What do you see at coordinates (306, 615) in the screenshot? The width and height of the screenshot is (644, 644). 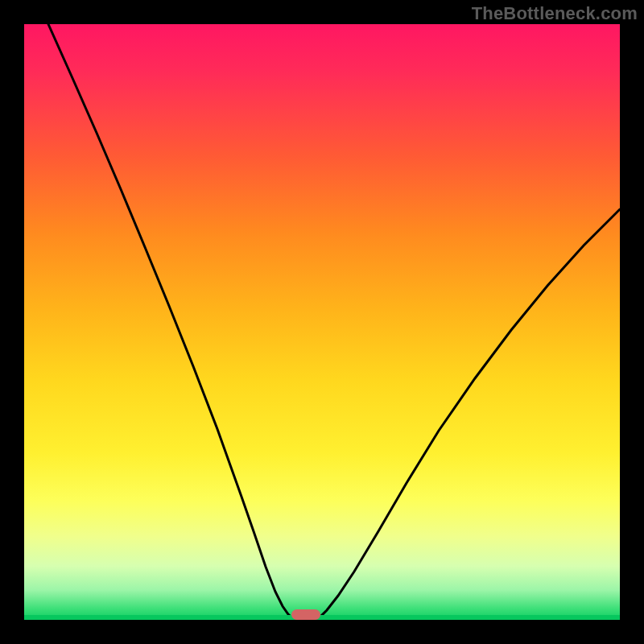 I see `min-marker` at bounding box center [306, 615].